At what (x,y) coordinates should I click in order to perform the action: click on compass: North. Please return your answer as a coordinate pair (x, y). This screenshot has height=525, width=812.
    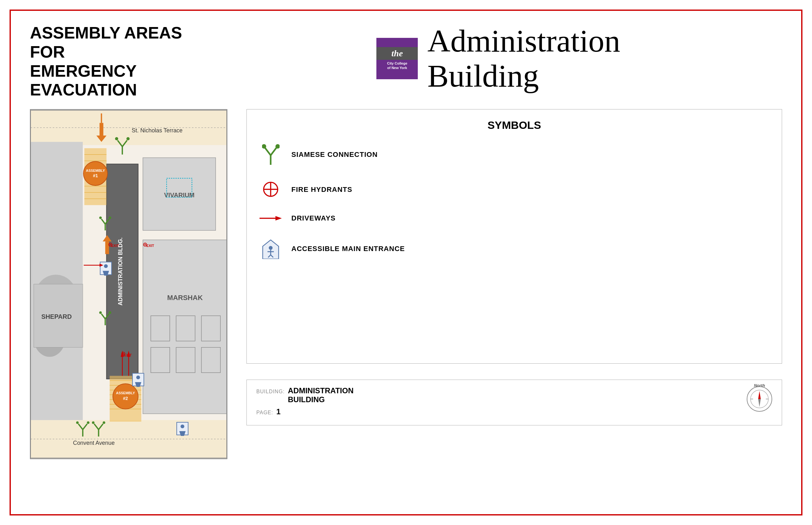
    Looking at the image, I should click on (759, 399).